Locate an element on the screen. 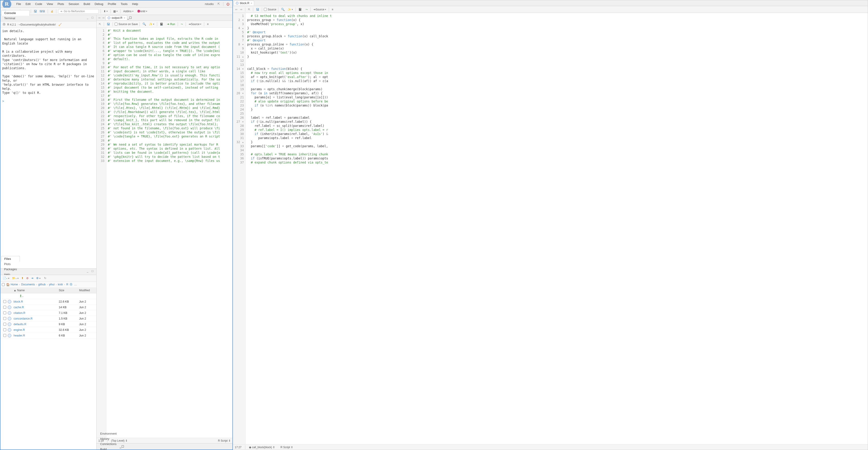 The image size is (868, 450). menu-file: File is located at coordinates (19, 4).